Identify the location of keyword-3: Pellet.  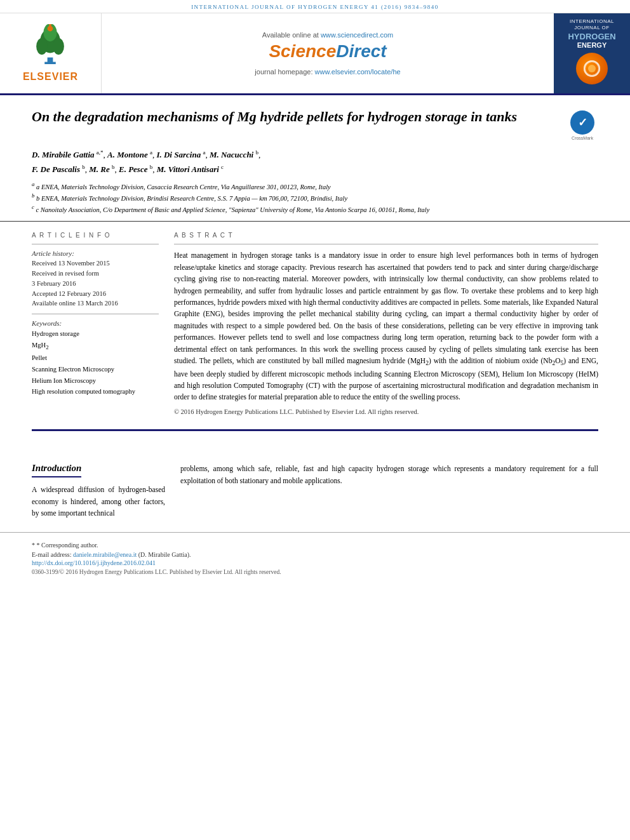
(95, 358).